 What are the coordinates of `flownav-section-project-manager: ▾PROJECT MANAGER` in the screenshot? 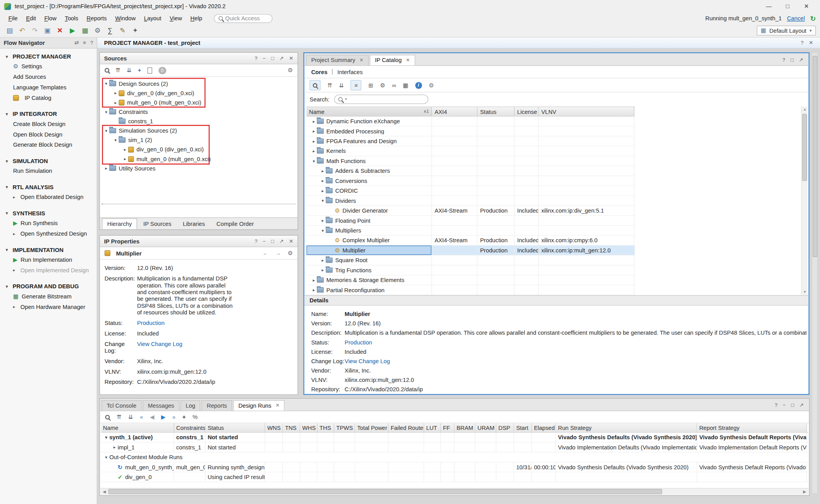 It's located at (48, 56).